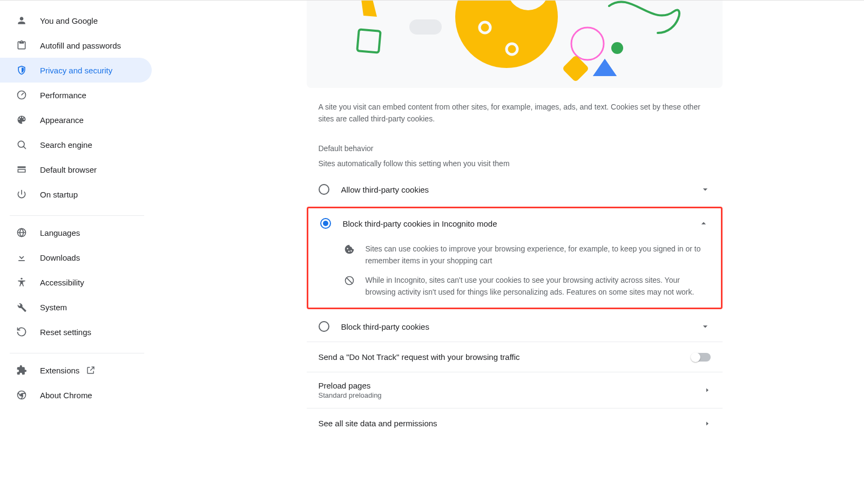 The image size is (864, 504). I want to click on download-icon, so click(22, 257).